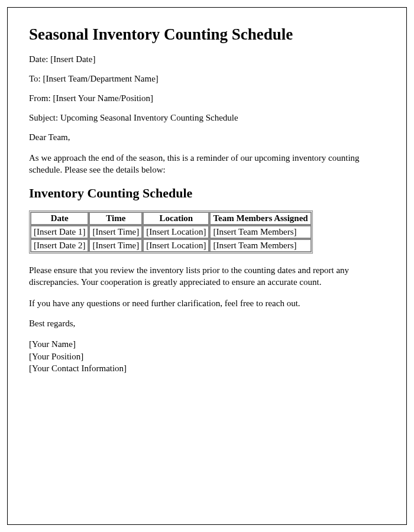 The height and width of the screenshot is (532, 414). I want to click on table-row: [Insert Date 1] [Insert Time] [Insert Lo…, so click(171, 232).